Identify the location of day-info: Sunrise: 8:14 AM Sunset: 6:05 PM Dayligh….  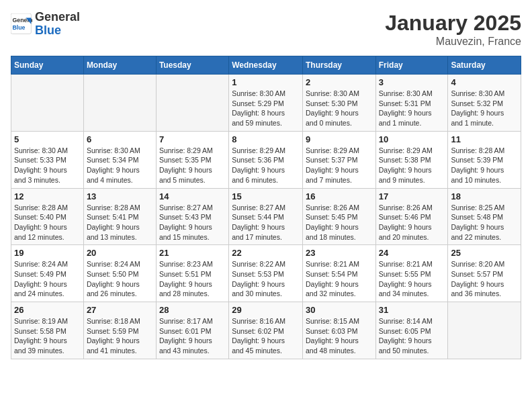
(412, 336).